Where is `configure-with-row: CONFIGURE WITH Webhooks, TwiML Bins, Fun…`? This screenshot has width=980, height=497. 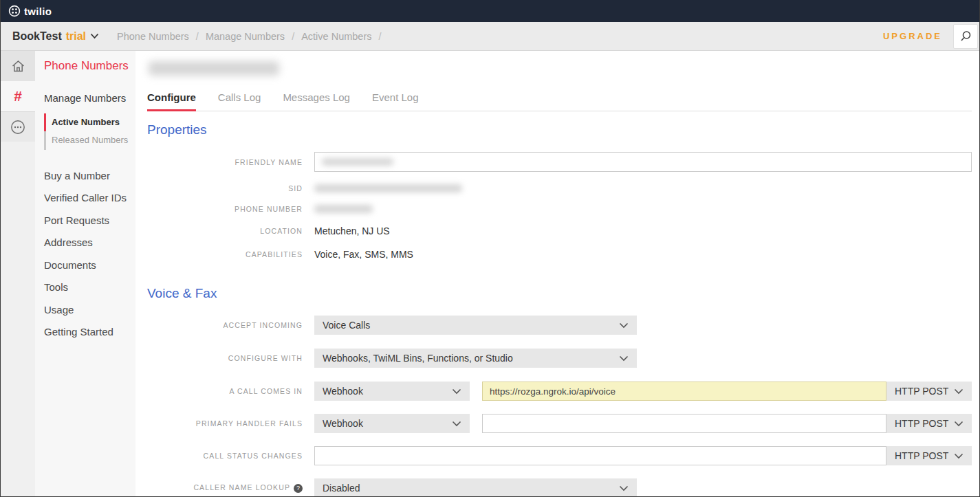 configure-with-row: CONFIGURE WITH Webhooks, TwiML Bins, Fun… is located at coordinates (560, 358).